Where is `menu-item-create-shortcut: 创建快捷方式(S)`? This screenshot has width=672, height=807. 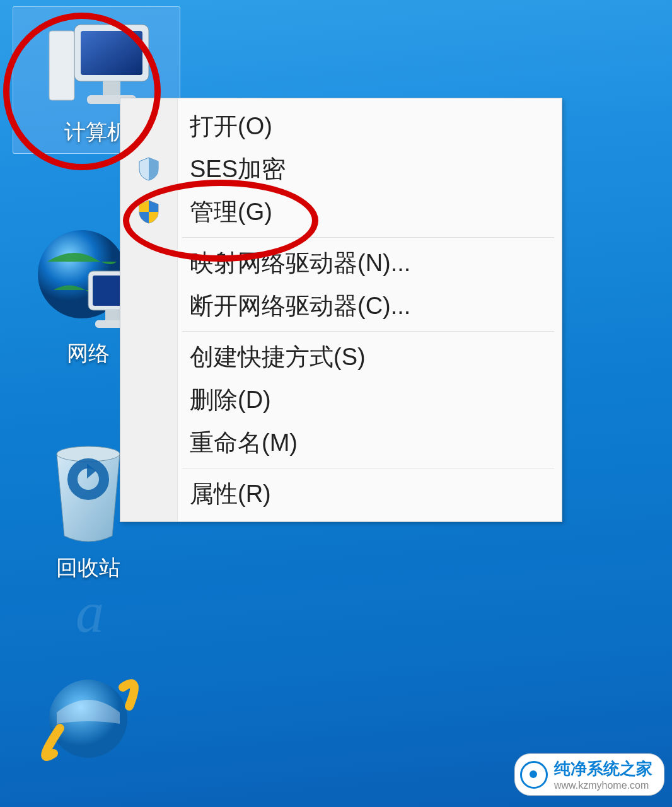
menu-item-create-shortcut: 创建快捷方式(S) is located at coordinates (341, 357).